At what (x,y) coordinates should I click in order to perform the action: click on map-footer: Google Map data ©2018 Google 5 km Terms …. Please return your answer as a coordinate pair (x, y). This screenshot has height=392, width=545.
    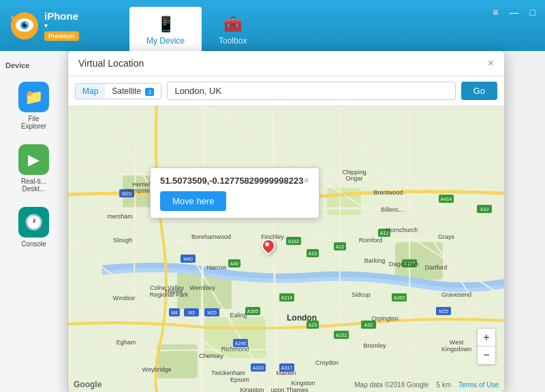
    Looking at the image, I should click on (286, 385).